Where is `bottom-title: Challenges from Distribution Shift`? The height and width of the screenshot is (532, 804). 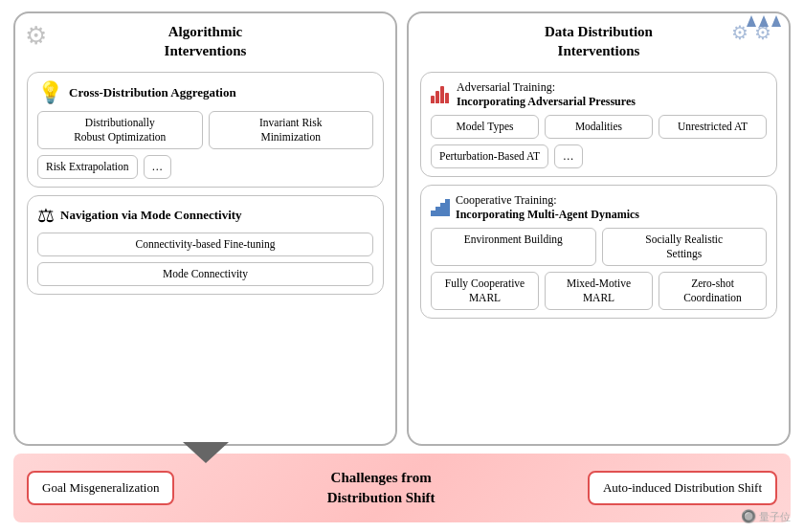
bottom-title: Challenges from Distribution Shift is located at coordinates (381, 488).